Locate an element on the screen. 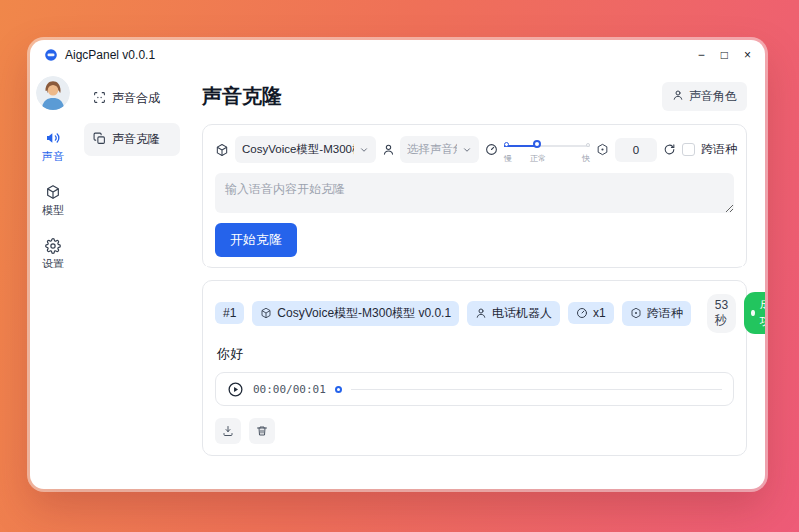 The width and height of the screenshot is (799, 532). player-time: 00:00/00:01 is located at coordinates (290, 389).